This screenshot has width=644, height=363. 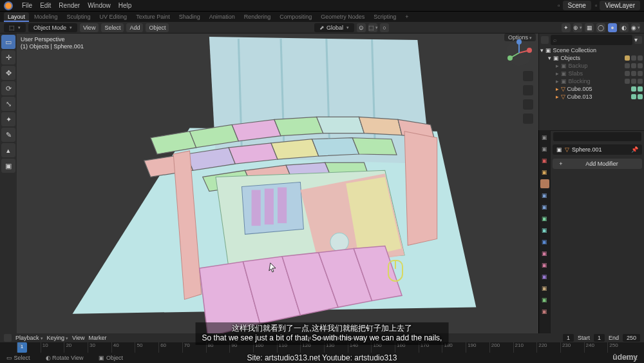 I want to click on timeline-tick: 0, so click(x=19, y=348).